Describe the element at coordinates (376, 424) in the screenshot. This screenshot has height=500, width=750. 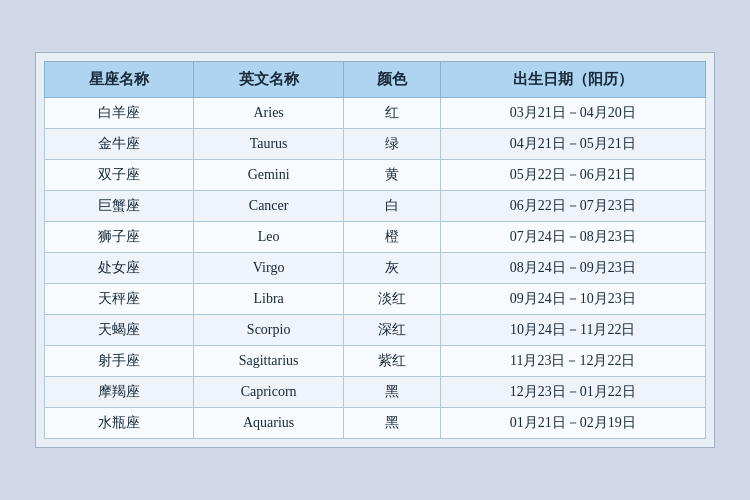
I see `table-row: 水瓶座Aquarius黑01月21日－02月19日` at that location.